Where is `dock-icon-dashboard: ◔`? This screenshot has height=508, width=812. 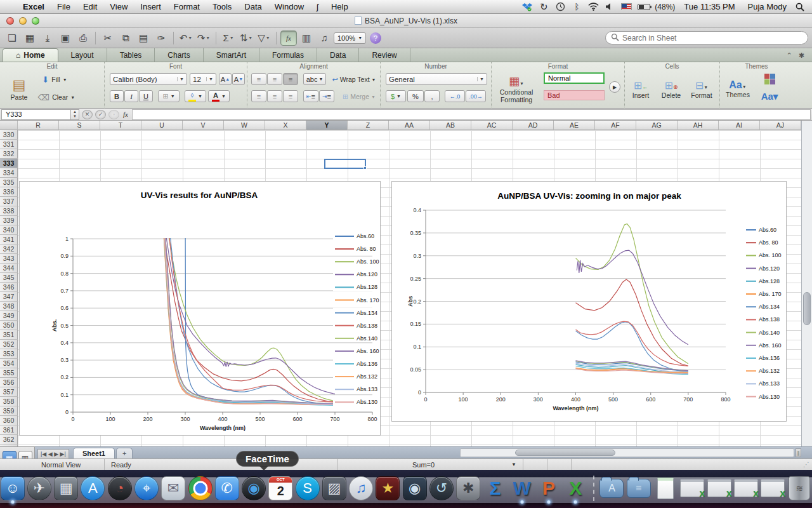
dock-icon-dashboard: ◔ is located at coordinates (119, 488).